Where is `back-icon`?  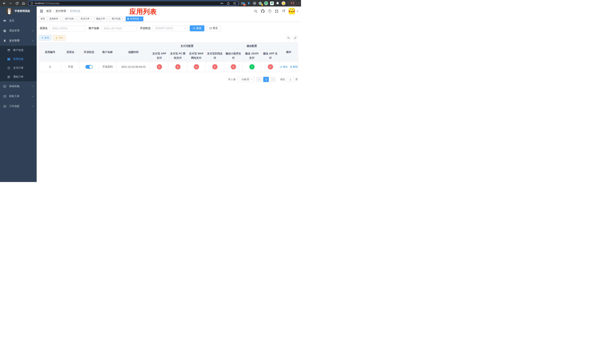 back-icon is located at coordinates (4, 3).